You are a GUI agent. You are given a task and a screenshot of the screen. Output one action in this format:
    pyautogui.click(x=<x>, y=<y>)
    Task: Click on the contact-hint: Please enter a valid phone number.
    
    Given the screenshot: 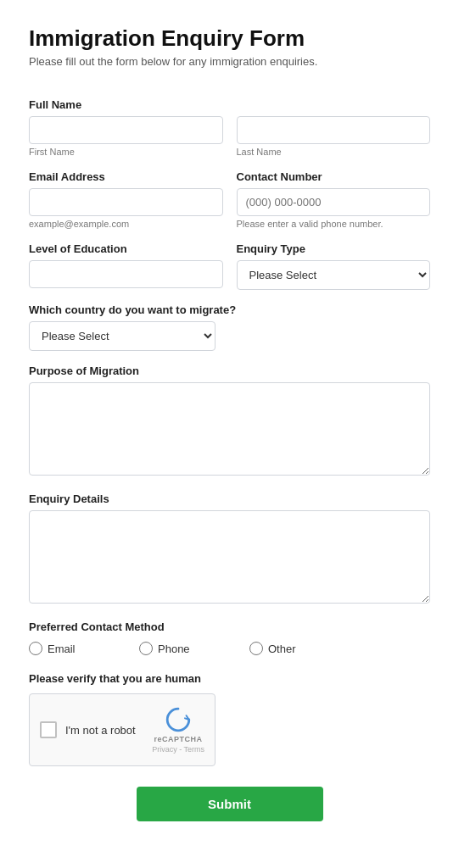 What is the action you would take?
    pyautogui.click(x=334, y=224)
    